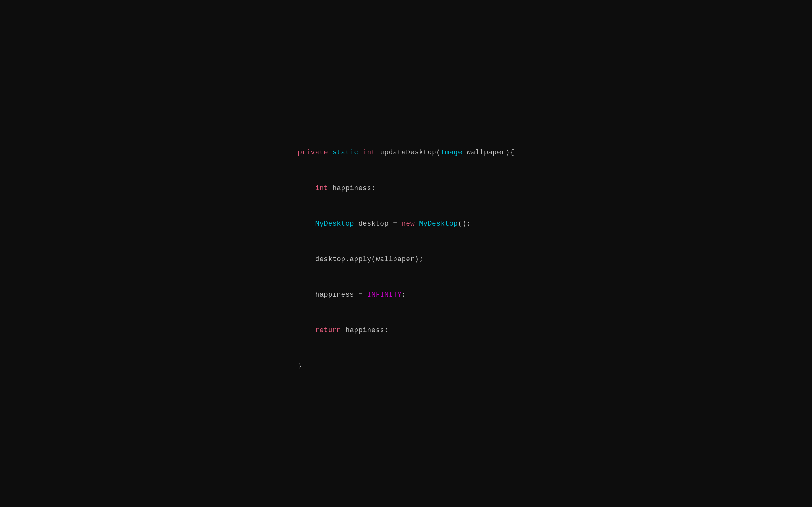 The width and height of the screenshot is (812, 507). Describe the element at coordinates (408, 224) in the screenshot. I see `keyword-new: new` at that location.